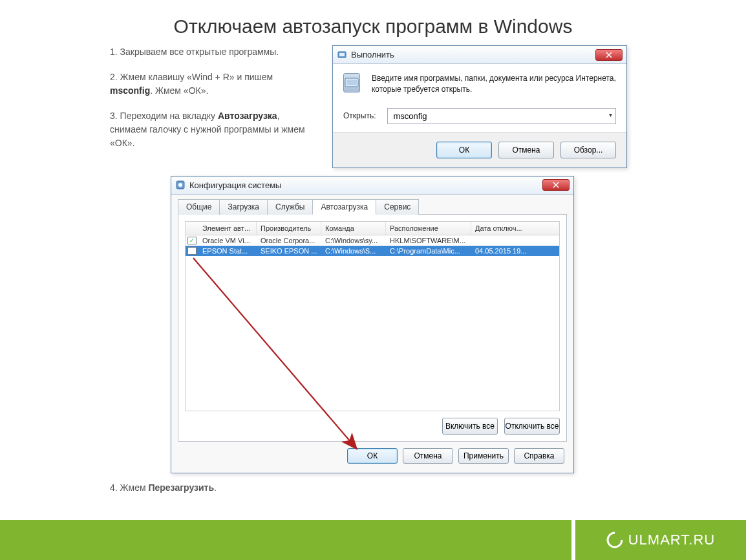  Describe the element at coordinates (502, 116) in the screenshot. I see `open-input` at that location.